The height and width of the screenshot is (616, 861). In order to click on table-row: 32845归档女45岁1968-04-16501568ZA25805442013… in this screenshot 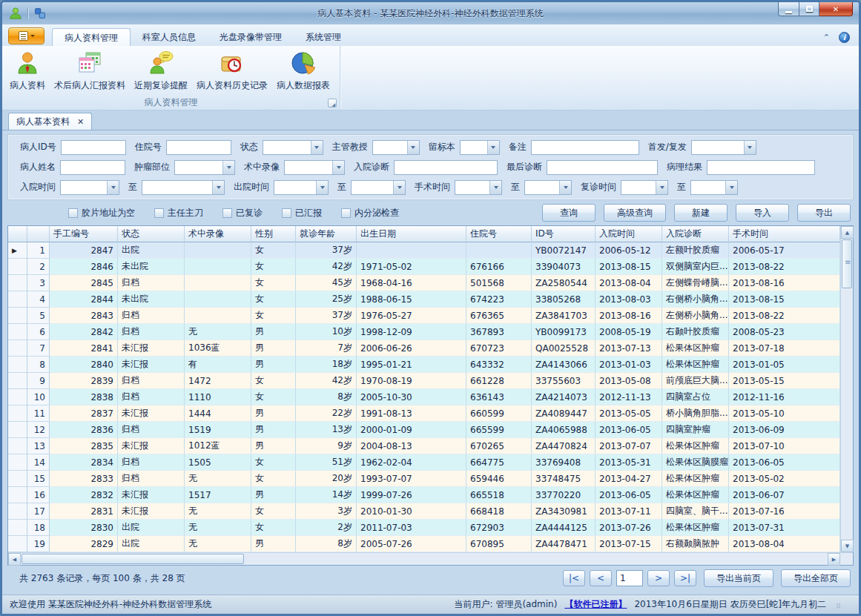, I will do `click(424, 283)`.